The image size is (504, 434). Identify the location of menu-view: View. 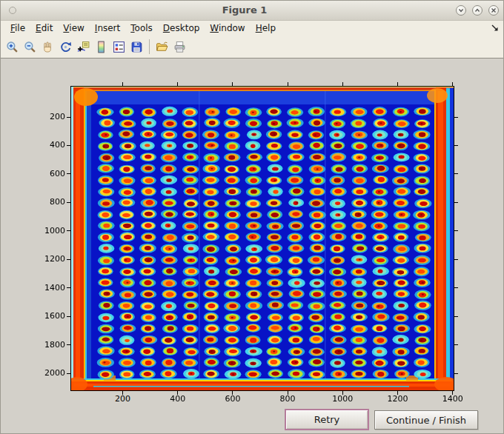
(73, 28).